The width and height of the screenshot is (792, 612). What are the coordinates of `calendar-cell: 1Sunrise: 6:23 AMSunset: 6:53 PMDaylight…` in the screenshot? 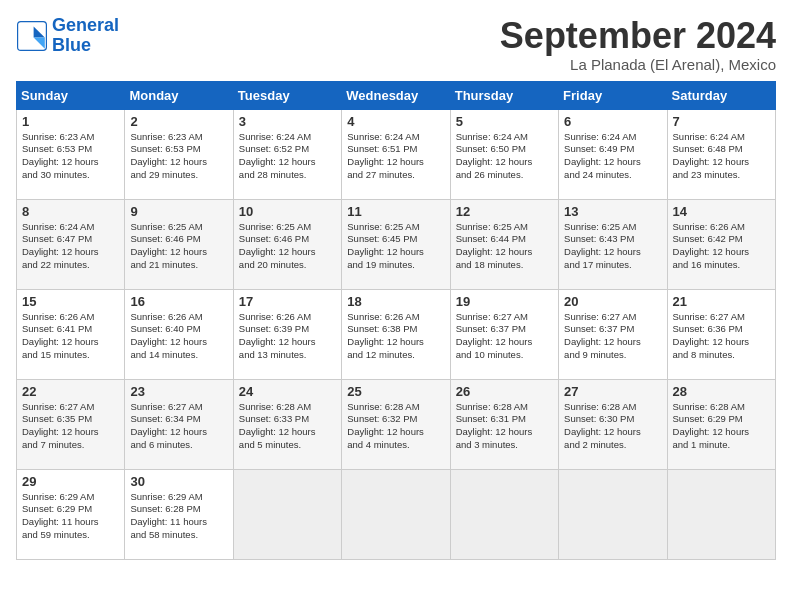 It's located at (71, 154).